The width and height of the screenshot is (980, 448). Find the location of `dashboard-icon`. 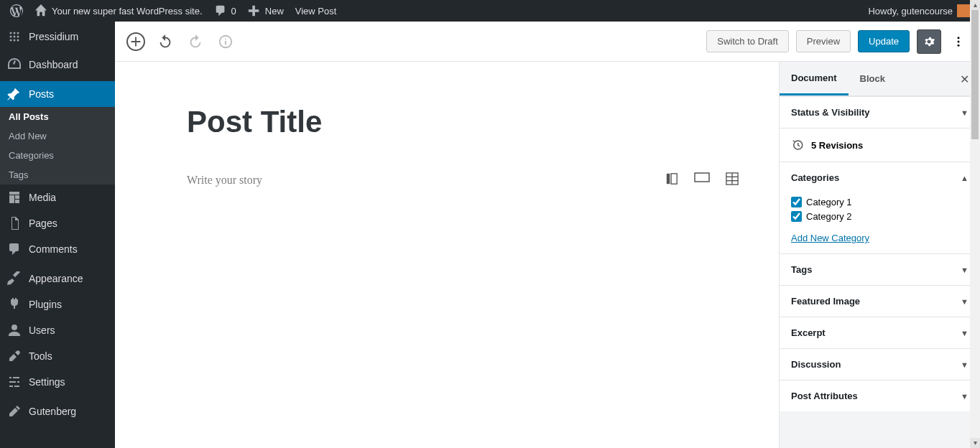

dashboard-icon is located at coordinates (14, 65).